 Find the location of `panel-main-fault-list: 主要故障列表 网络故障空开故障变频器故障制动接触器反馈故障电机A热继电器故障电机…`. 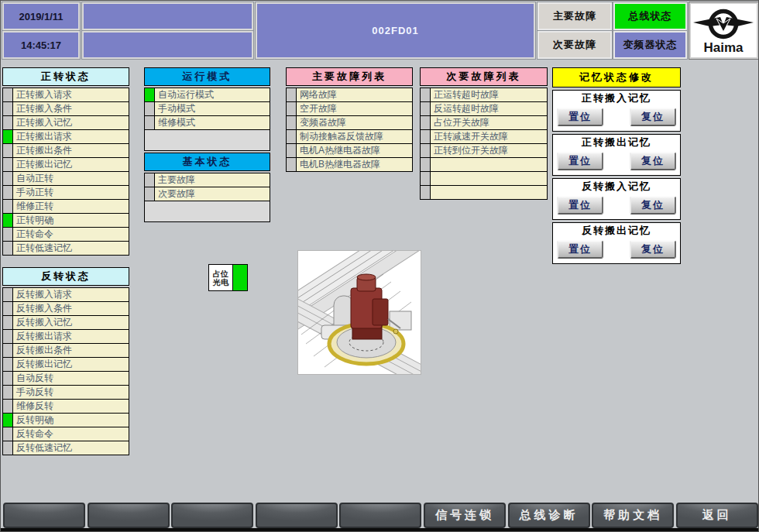

panel-main-fault-list: 主要故障列表 网络故障空开故障变频器故障制动接触器反馈故障电机A热继电器故障电机… is located at coordinates (349, 119).